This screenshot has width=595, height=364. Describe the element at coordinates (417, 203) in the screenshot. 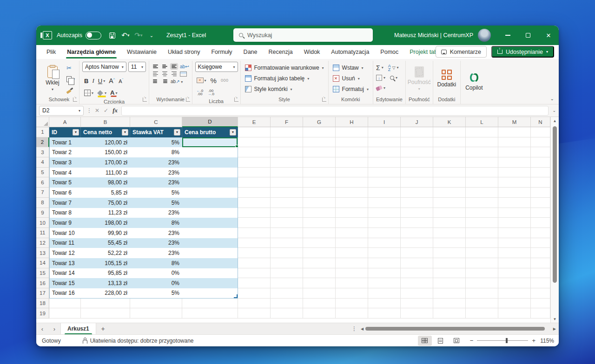

I see `cell-J8` at that location.